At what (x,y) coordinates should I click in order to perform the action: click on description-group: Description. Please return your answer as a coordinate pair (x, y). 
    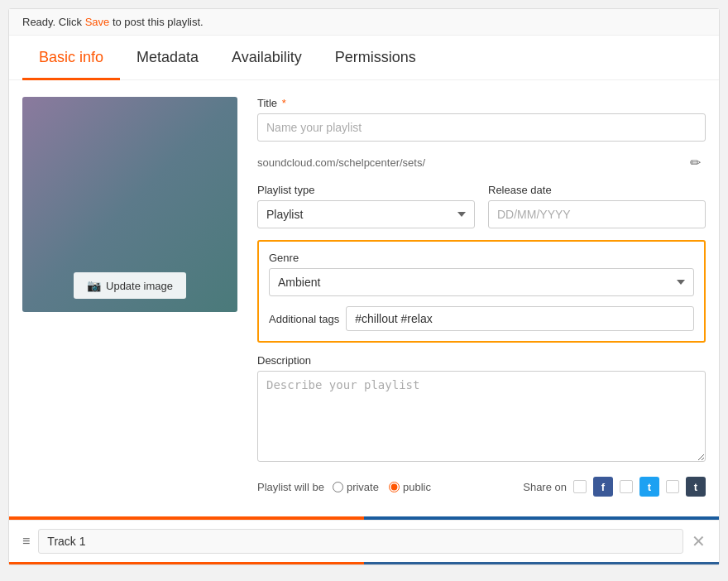
    Looking at the image, I should click on (481, 410).